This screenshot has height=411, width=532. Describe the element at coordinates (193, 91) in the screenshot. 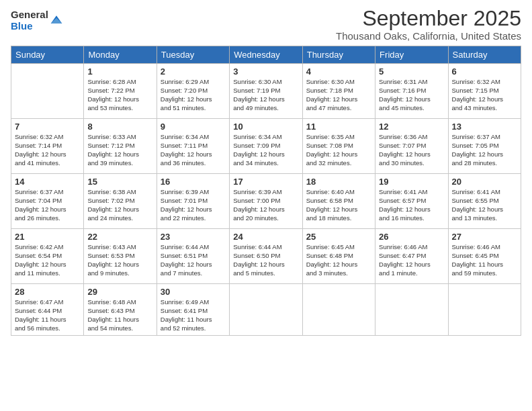

I see `table-row: 2Sunrise: 6:29 AM Sunset: 7:20 PM Daylig…` at that location.